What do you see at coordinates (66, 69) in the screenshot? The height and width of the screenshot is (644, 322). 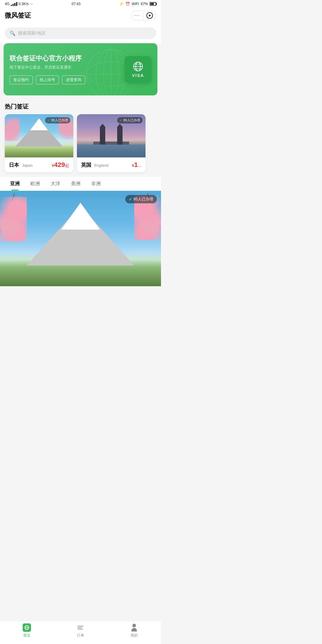 I see `banner-content: 联合签证中心官方小程序 线下签证中心直达，开启签证直通车 签证预约 线上排号 进…` at bounding box center [66, 69].